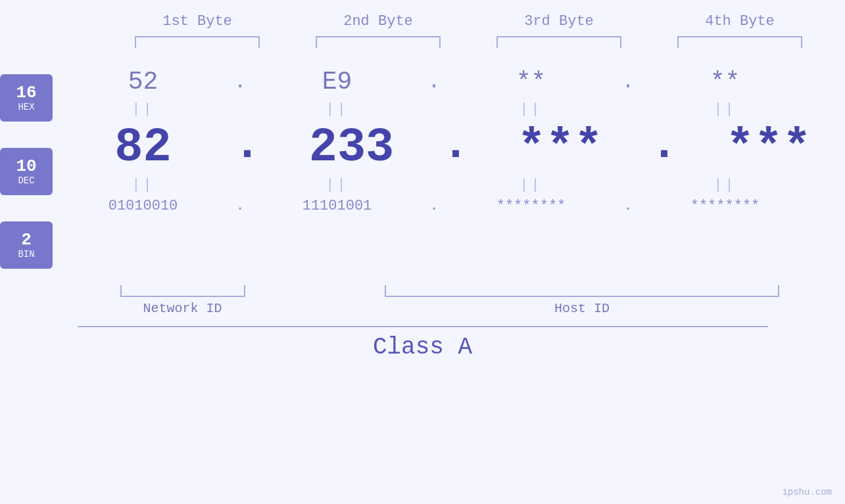 The image size is (845, 504). I want to click on class-bracket-line, so click(423, 327).